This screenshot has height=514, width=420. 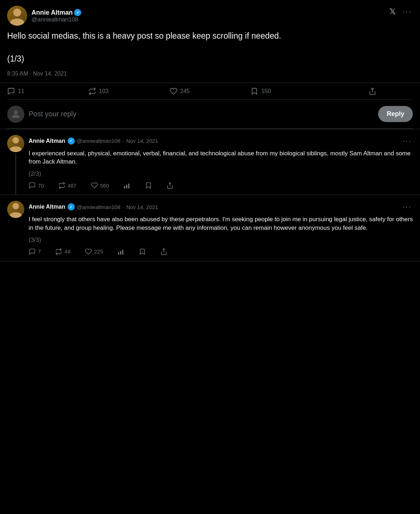 What do you see at coordinates (52, 13) in the screenshot?
I see `display-name: Annie Altman` at bounding box center [52, 13].